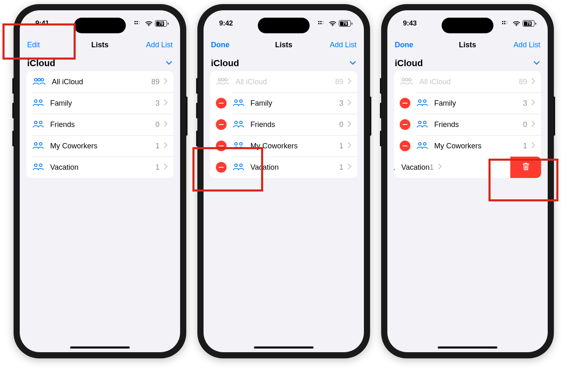 The width and height of the screenshot is (588, 374). What do you see at coordinates (537, 63) in the screenshot?
I see `chevron-down-icon` at bounding box center [537, 63].